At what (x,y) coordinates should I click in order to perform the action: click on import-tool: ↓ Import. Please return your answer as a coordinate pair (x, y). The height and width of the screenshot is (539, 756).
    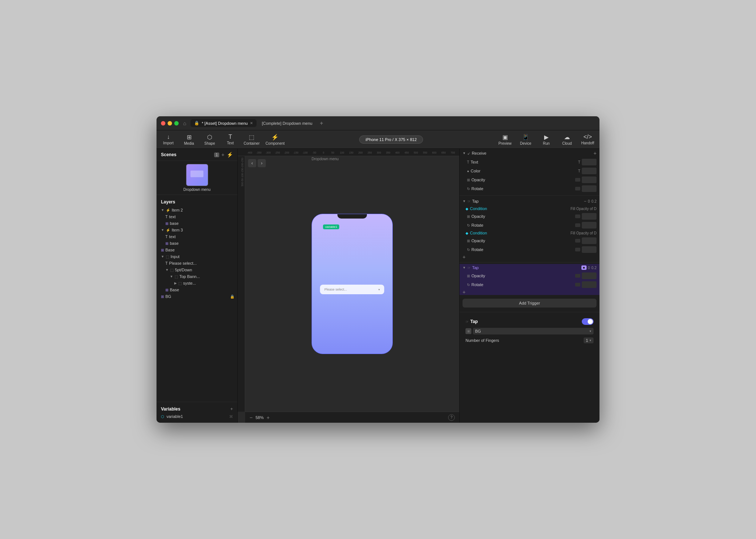
    Looking at the image, I should click on (168, 140).